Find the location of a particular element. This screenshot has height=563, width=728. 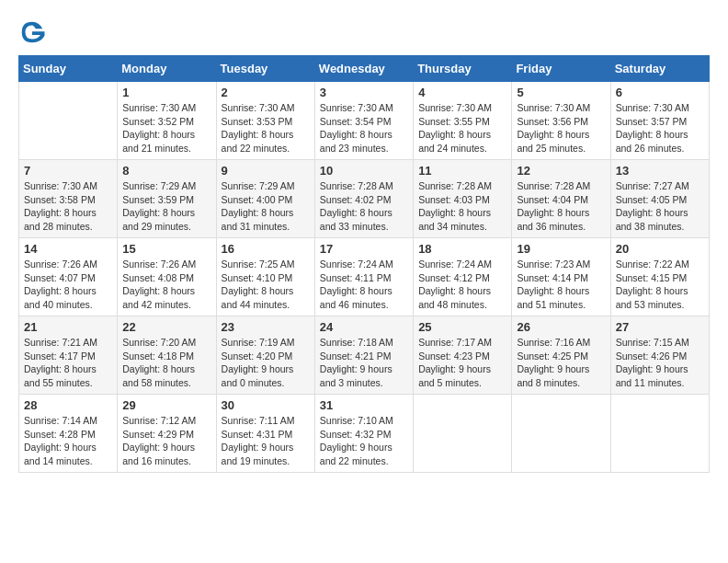

calendar-cell: 21Sunrise: 7:21 AMSunset: 4:17 PMDayligh… is located at coordinates (68, 355).